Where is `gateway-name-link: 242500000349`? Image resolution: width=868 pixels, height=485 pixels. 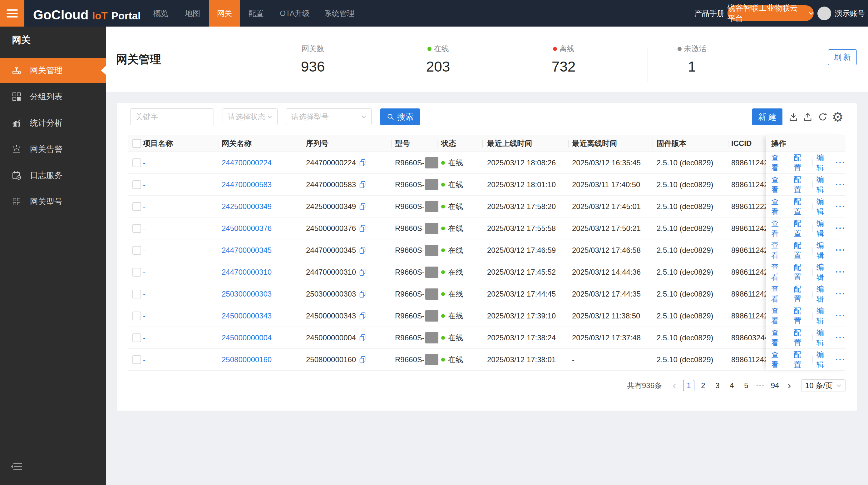
gateway-name-link: 242500000349 is located at coordinates (247, 206).